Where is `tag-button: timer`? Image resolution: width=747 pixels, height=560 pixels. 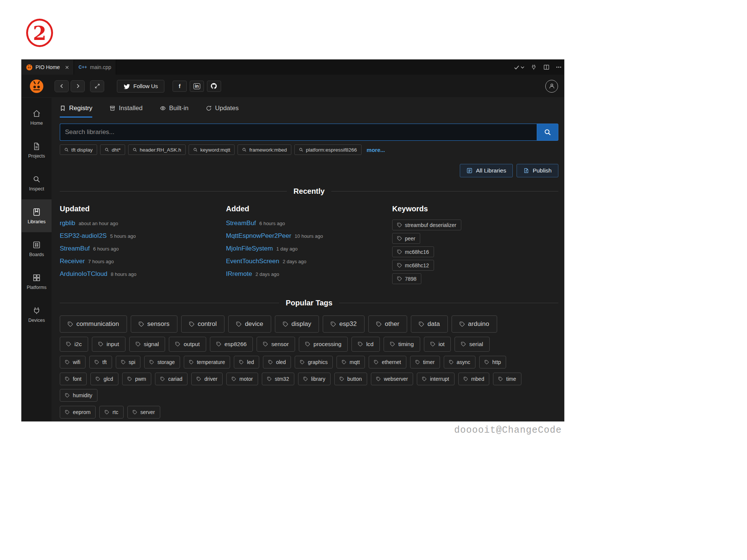 tag-button: timer is located at coordinates (425, 362).